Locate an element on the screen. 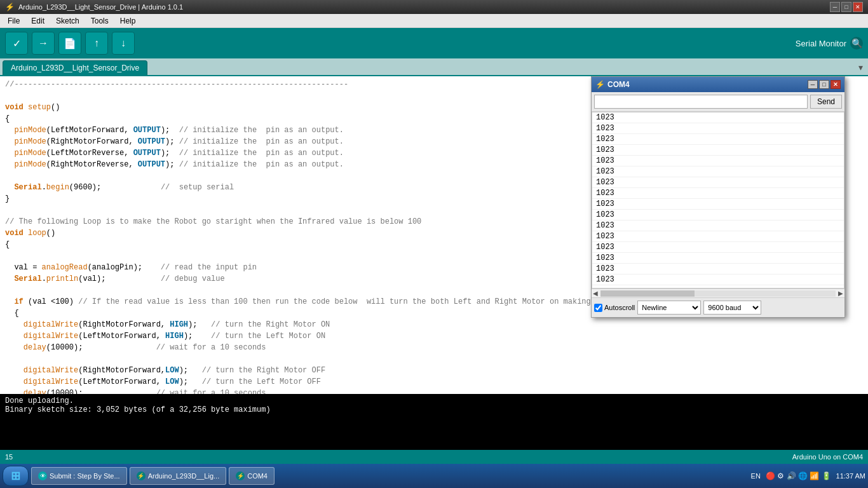 The height and width of the screenshot is (488, 868). autoscroll-checkbox is located at coordinates (599, 308).